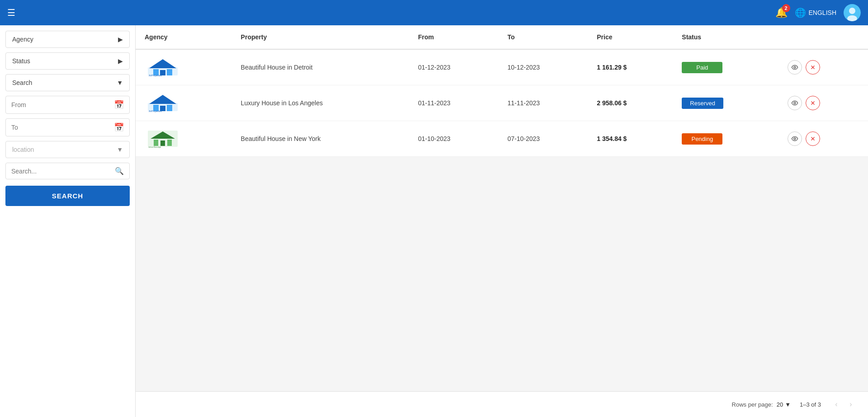  Describe the element at coordinates (22, 83) in the screenshot. I see `search-section-label: Search` at that location.